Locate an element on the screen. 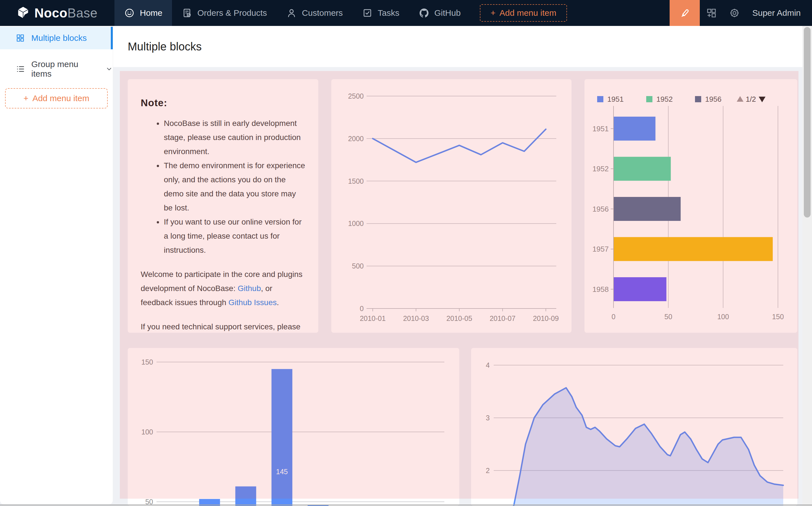 The width and height of the screenshot is (812, 506). svg-text: 1/2 is located at coordinates (751, 99).